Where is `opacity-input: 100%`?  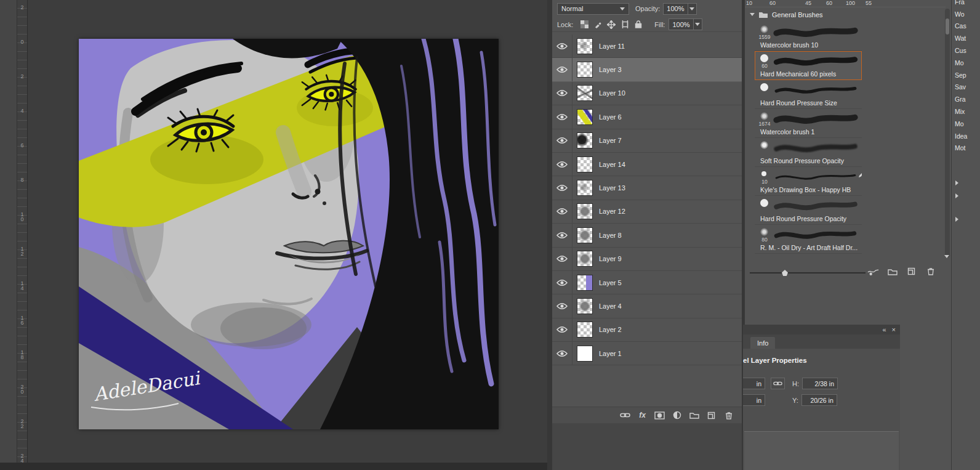 opacity-input: 100% is located at coordinates (680, 9).